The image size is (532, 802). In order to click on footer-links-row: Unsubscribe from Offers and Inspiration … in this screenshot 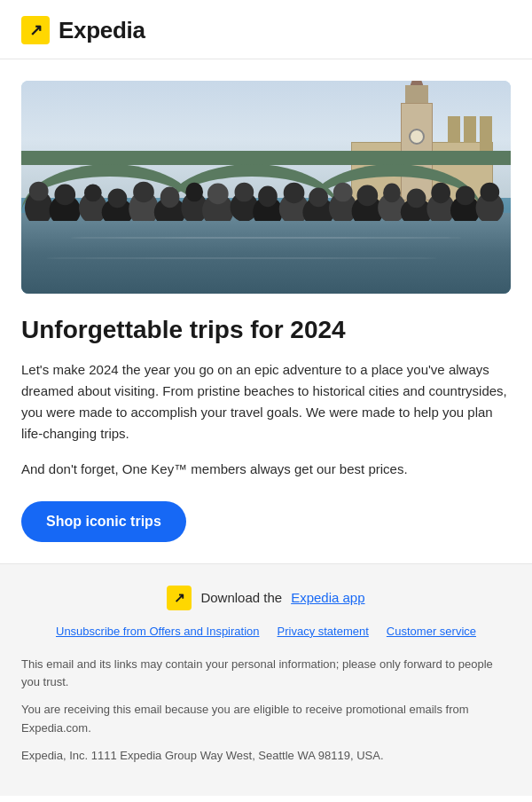, I will do `click(266, 632)`.